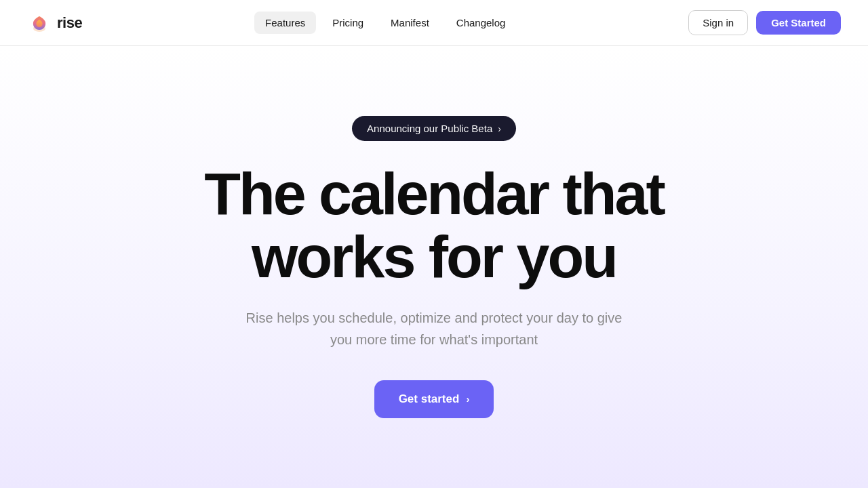  I want to click on cta-label: Get started, so click(429, 399).